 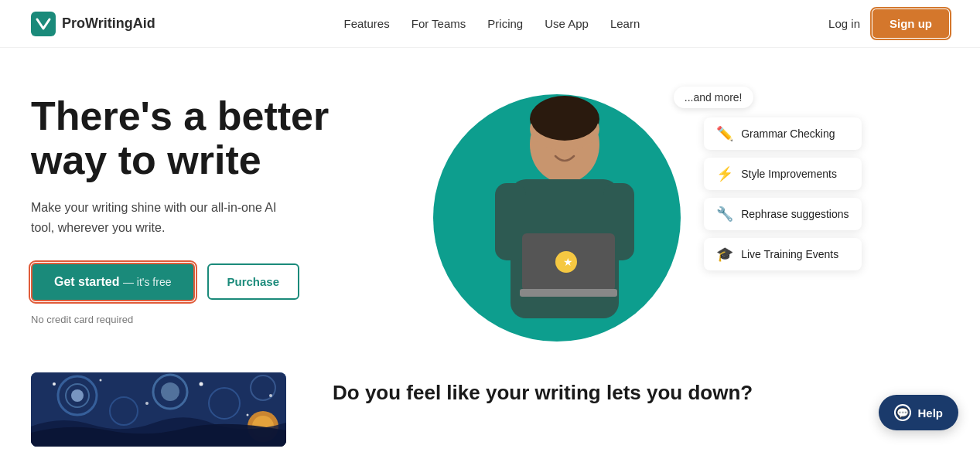 I want to click on signup-button: Sign up, so click(x=911, y=23).